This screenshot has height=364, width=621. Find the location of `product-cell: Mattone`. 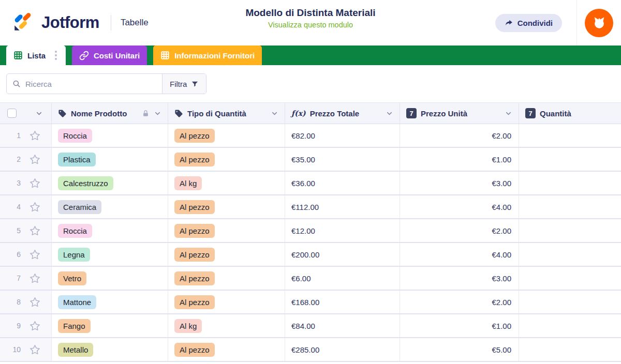

product-cell: Mattone is located at coordinates (110, 302).